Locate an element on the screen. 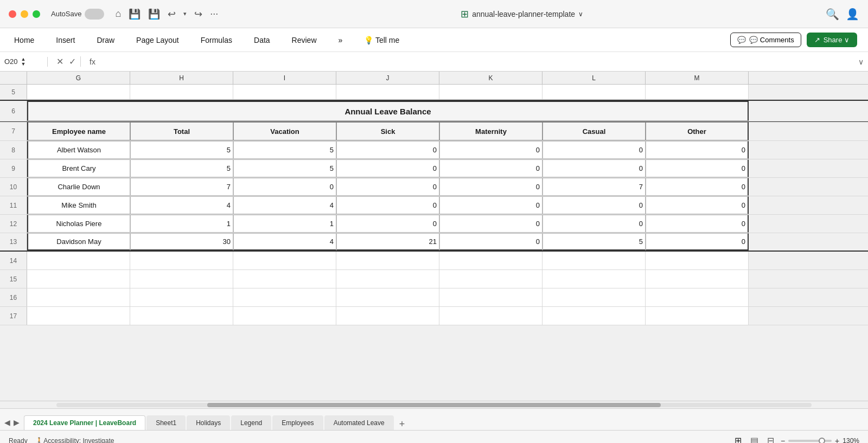 This screenshot has width=868, height=443. zoom-in-button: + is located at coordinates (837, 440).